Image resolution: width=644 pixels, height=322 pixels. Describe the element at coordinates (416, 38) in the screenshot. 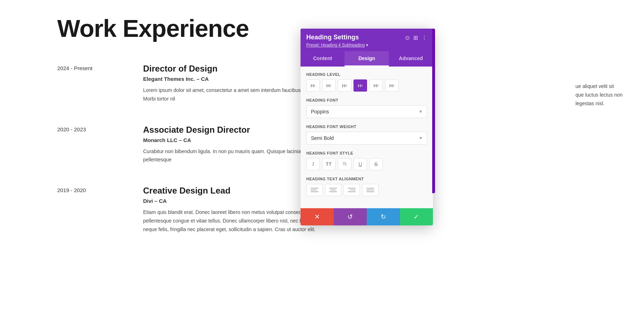

I see `panel-header-icons: ⊙ ⊞ ⋮` at that location.